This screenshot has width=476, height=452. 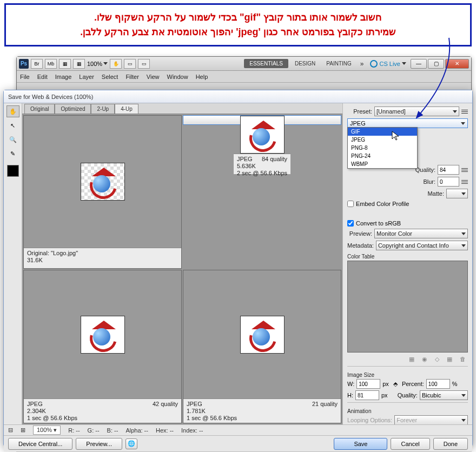 What do you see at coordinates (463, 359) in the screenshot?
I see `trash-icon: 🗑` at bounding box center [463, 359].